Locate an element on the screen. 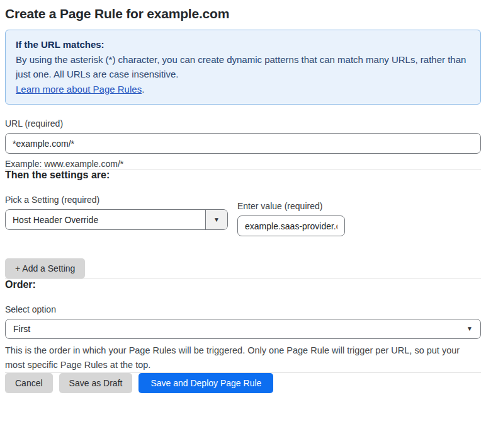  info-link-line: Learn more about Page Rules. is located at coordinates (243, 89).